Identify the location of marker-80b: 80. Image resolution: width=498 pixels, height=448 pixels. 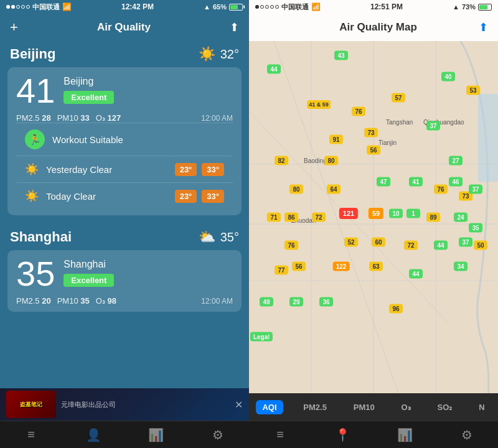
(296, 189).